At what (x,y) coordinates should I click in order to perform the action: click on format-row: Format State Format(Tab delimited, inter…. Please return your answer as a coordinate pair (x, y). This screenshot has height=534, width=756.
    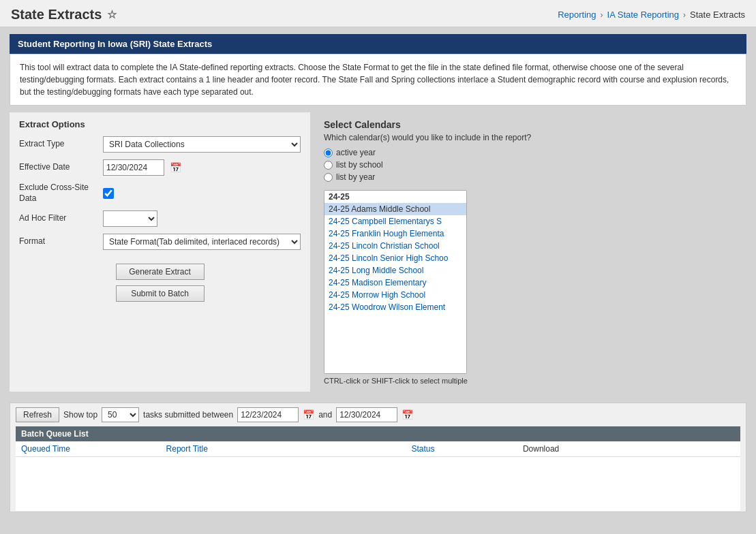
    Looking at the image, I should click on (160, 242).